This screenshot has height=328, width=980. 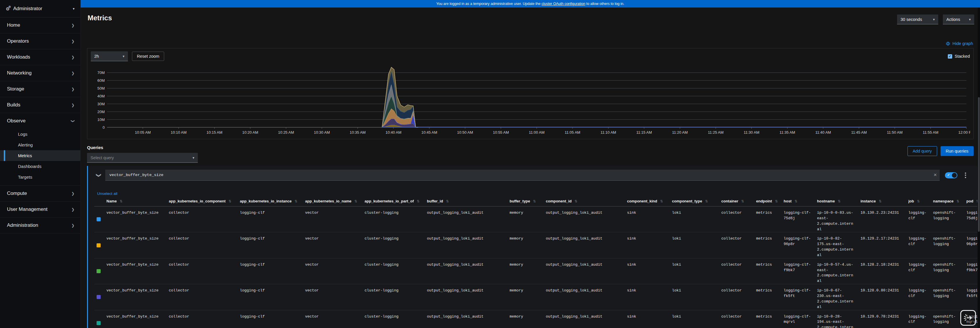 I want to click on column-label: pod, so click(x=970, y=201).